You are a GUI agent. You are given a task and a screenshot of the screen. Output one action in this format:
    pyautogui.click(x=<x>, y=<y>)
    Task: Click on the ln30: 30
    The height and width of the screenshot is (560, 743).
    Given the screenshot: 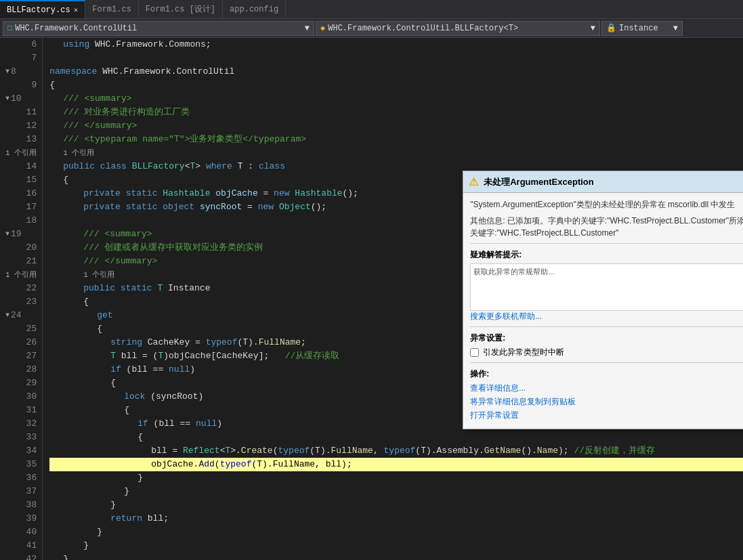 What is the action you would take?
    pyautogui.click(x=21, y=397)
    